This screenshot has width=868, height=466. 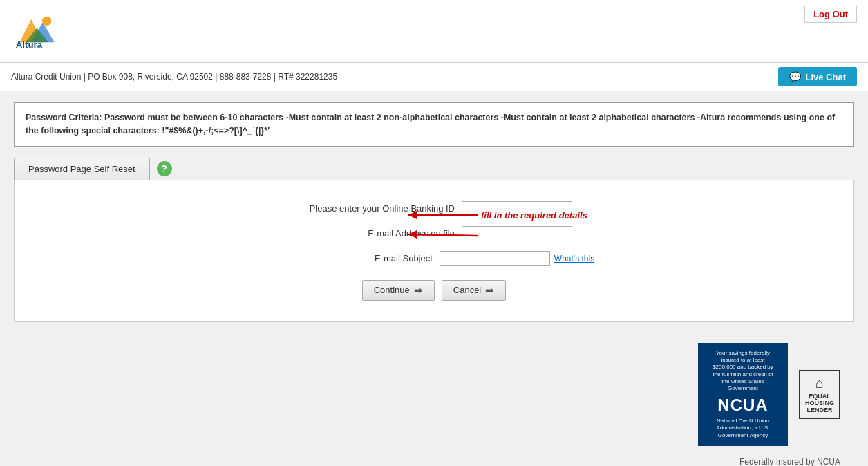 I want to click on button-row: Continue ➡ Cancel ➡, so click(x=434, y=290).